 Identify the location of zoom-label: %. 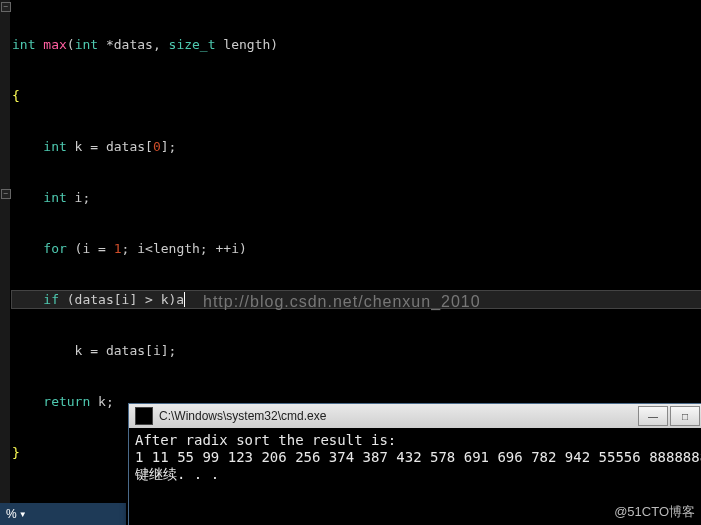
(12, 514).